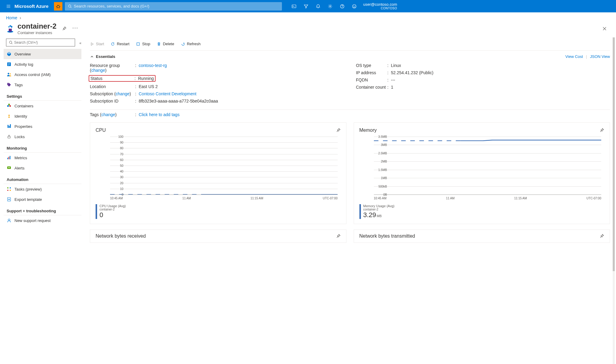 The image size is (616, 364). Describe the element at coordinates (24, 106) in the screenshot. I see `nav-label: Containers` at that location.